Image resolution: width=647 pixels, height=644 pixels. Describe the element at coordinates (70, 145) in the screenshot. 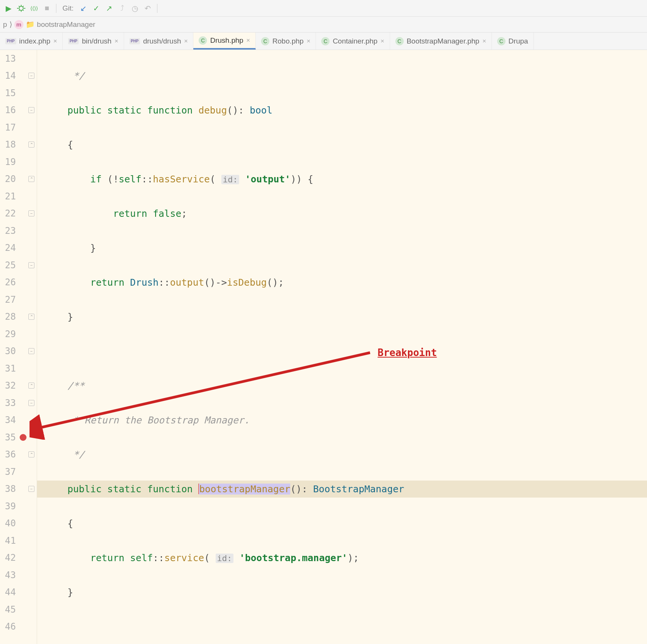

I see `code-text: {` at that location.